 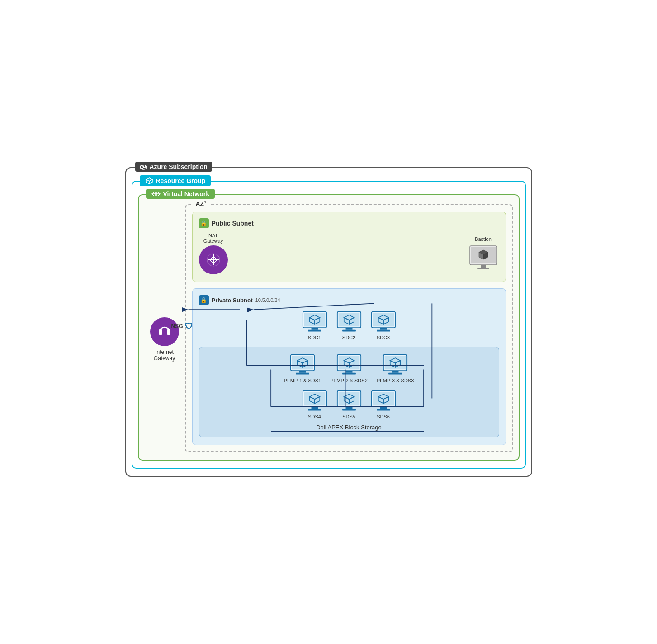 I want to click on pfmp3-label: PFMP-3 & SDS3, so click(x=395, y=381).